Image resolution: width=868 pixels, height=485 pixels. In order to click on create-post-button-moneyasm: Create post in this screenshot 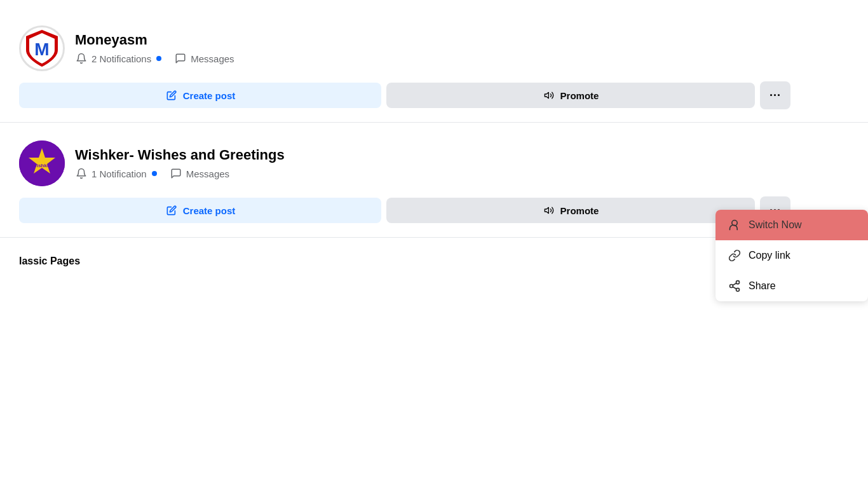, I will do `click(200, 95)`.